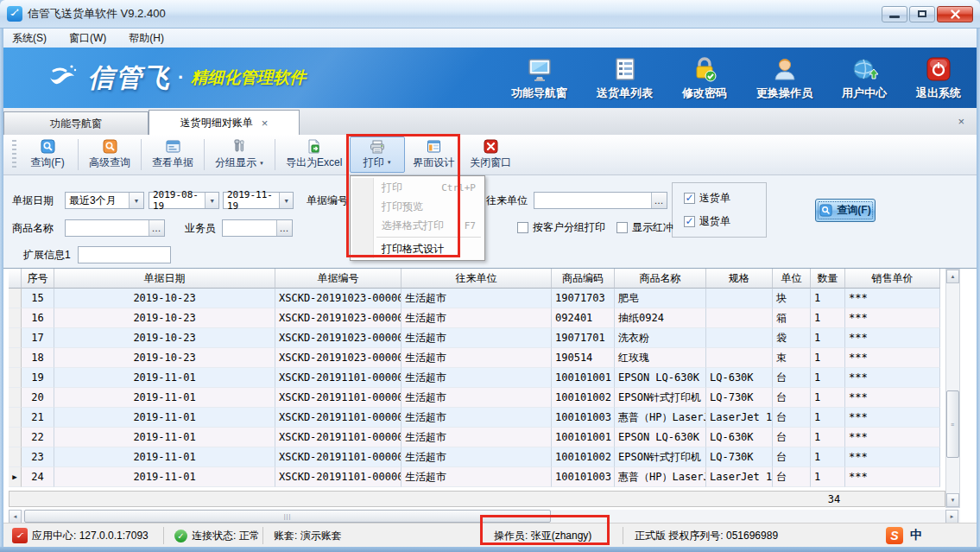 The image size is (980, 552). Describe the element at coordinates (124, 255) in the screenshot. I see `ext-info-input` at that location.